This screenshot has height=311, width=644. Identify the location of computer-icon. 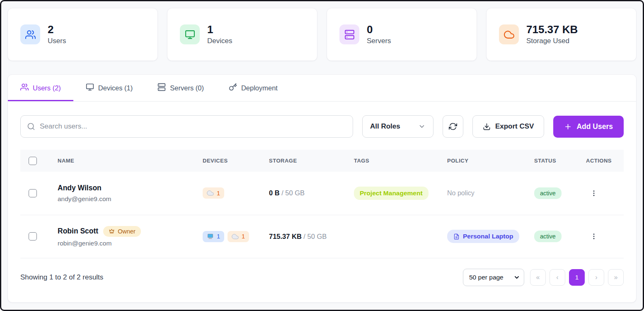
(211, 236).